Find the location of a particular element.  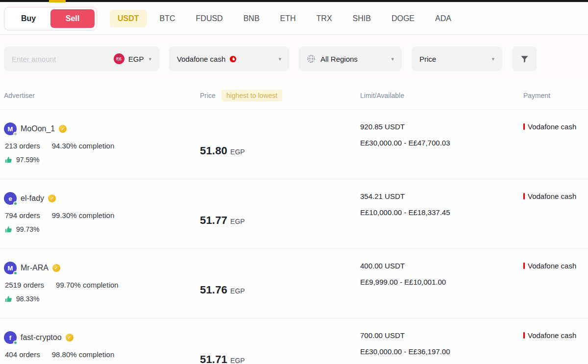

coin-tab-bnb: BNB is located at coordinates (252, 19).